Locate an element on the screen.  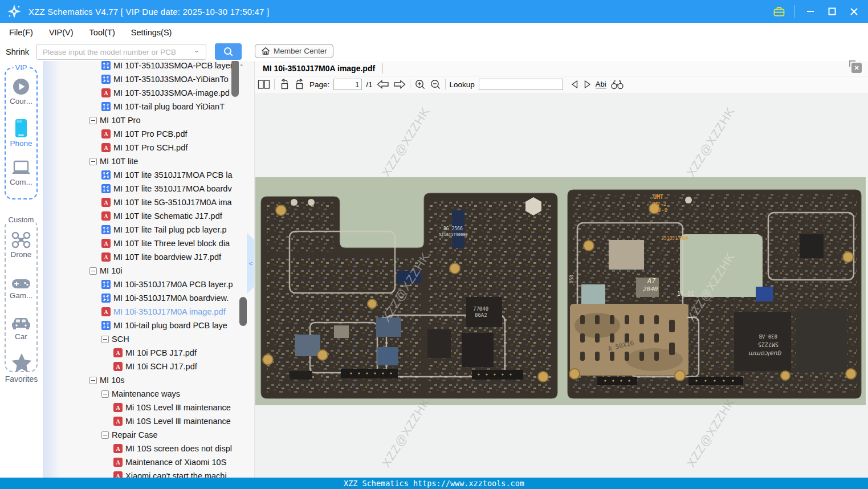
sidebar-item-drone: Drone is located at coordinates (21, 245).